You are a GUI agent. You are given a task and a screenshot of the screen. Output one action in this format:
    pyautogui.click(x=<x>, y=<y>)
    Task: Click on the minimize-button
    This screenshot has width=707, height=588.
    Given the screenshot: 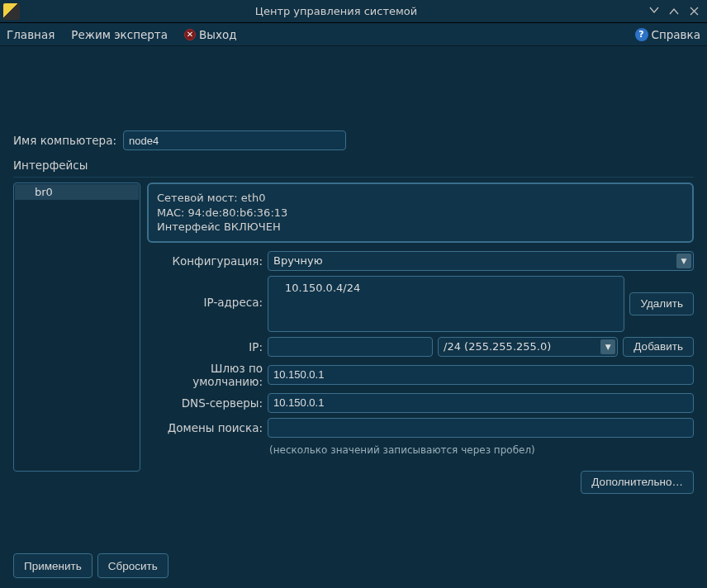 What is the action you would take?
    pyautogui.click(x=654, y=12)
    